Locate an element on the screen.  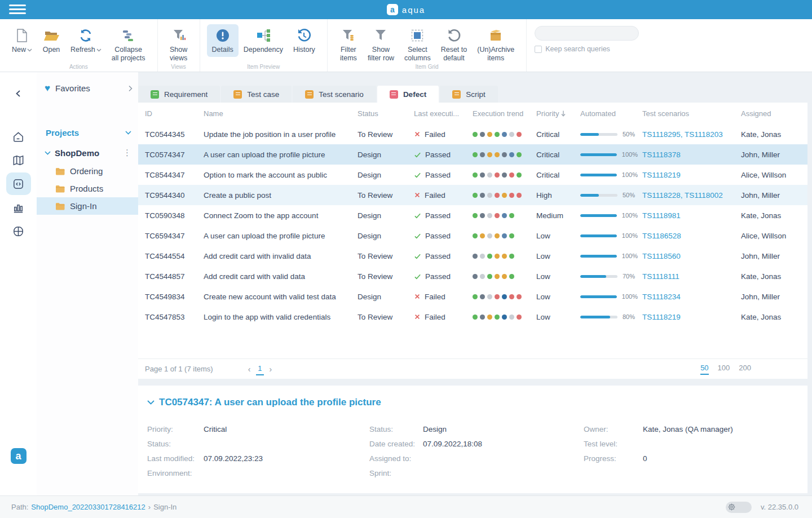
refresh-button: Refresh is located at coordinates (86, 41).